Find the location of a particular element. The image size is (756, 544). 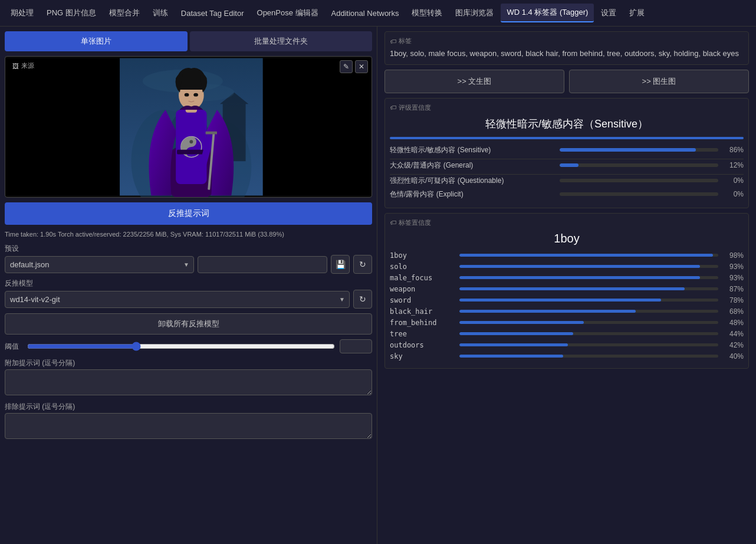

threshold-row: 阈值 0.35 is located at coordinates (189, 346).